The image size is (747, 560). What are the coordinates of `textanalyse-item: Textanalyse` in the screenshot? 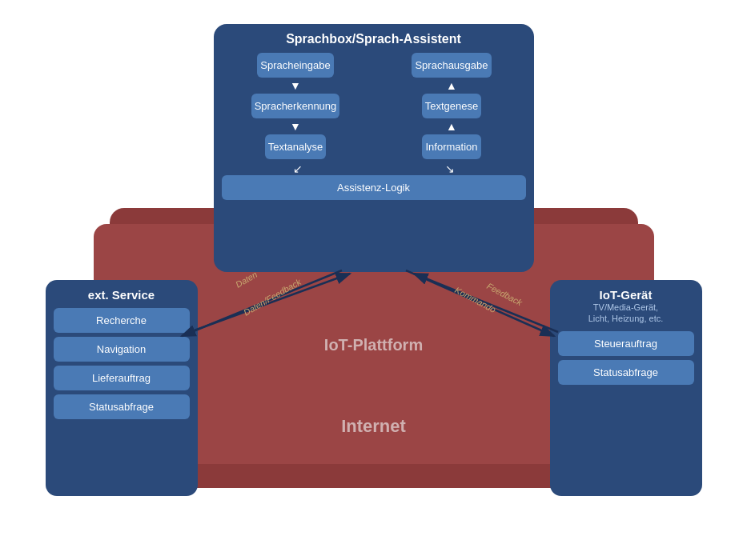 It's located at (296, 147).